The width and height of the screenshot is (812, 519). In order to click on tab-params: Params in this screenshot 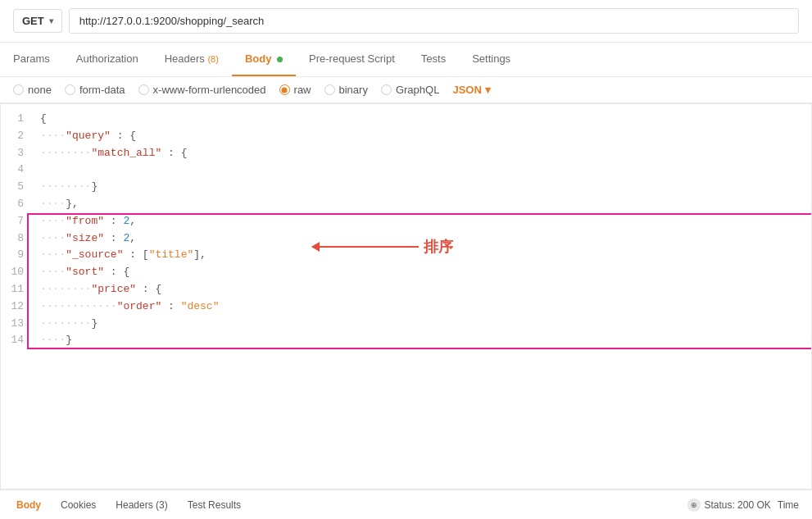, I will do `click(38, 59)`.